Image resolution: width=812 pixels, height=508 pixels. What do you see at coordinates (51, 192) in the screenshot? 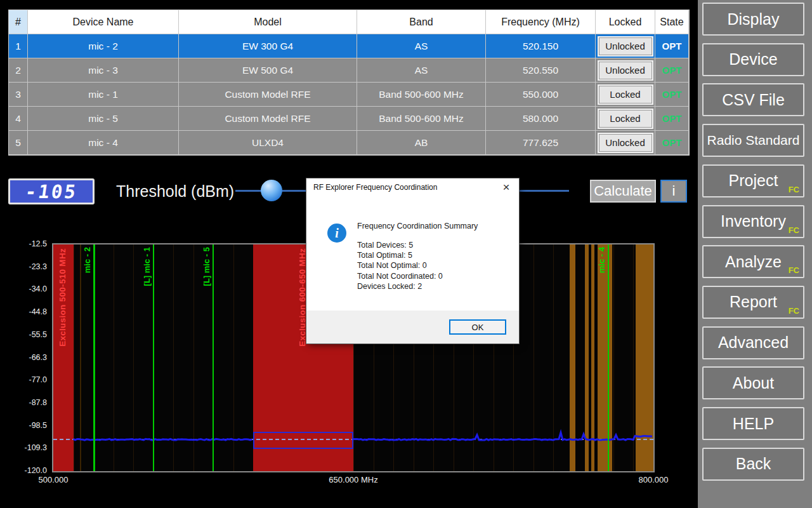
I see `threshold-display: -105` at bounding box center [51, 192].